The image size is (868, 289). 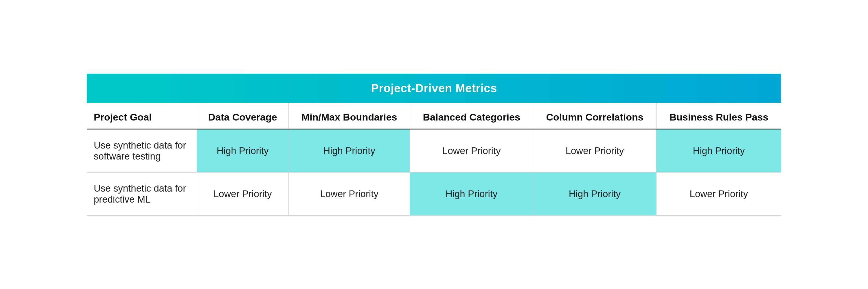 I want to click on row-1-col1: Lower Priority, so click(x=243, y=194).